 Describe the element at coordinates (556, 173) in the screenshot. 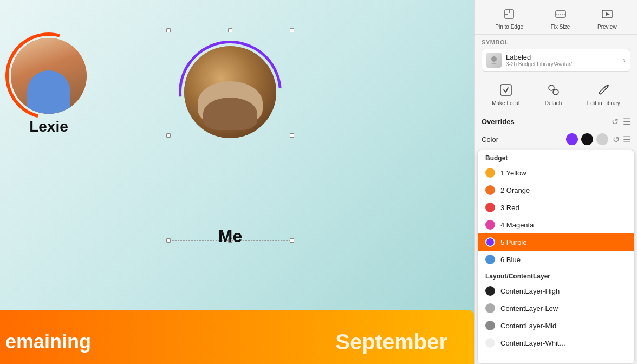

I see `color-item-1-yellow: 1 Yellow` at that location.